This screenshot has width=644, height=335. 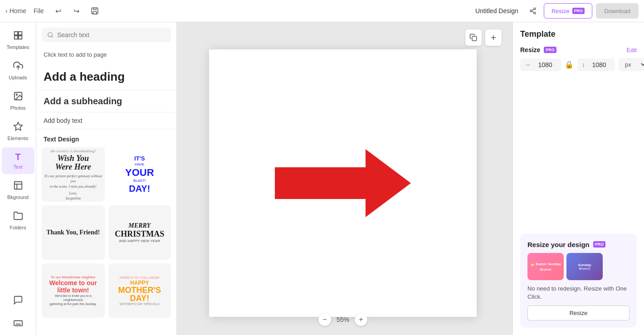 What do you see at coordinates (73, 175) in the screenshot?
I see `text-card-1: the scenery is breathtaking! Wish YouWer…` at bounding box center [73, 175].